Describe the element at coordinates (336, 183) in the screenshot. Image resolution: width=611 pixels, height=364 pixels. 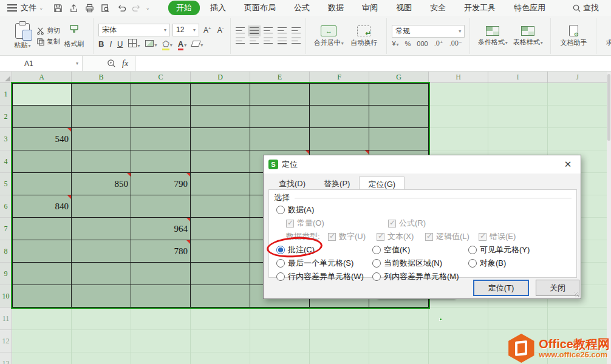
I see `dialog-tab-1: 替换(P)` at that location.